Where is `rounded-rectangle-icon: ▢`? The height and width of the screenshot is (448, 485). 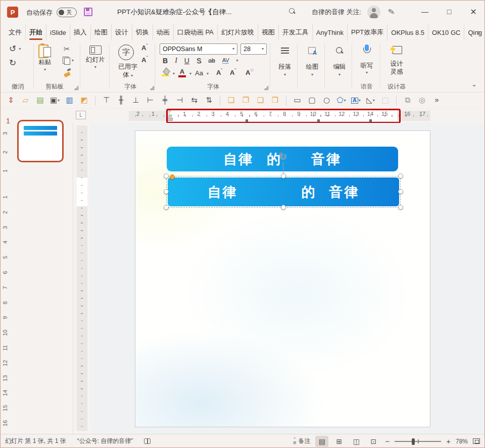 rounded-rectangle-icon: ▢ is located at coordinates (312, 101).